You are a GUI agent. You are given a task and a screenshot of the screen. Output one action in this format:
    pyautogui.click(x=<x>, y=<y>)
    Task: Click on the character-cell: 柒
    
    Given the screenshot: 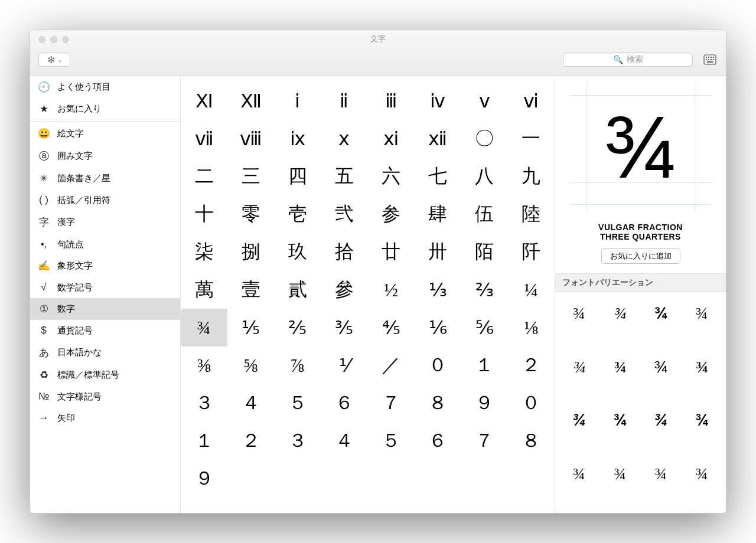 What is the action you would take?
    pyautogui.click(x=204, y=252)
    